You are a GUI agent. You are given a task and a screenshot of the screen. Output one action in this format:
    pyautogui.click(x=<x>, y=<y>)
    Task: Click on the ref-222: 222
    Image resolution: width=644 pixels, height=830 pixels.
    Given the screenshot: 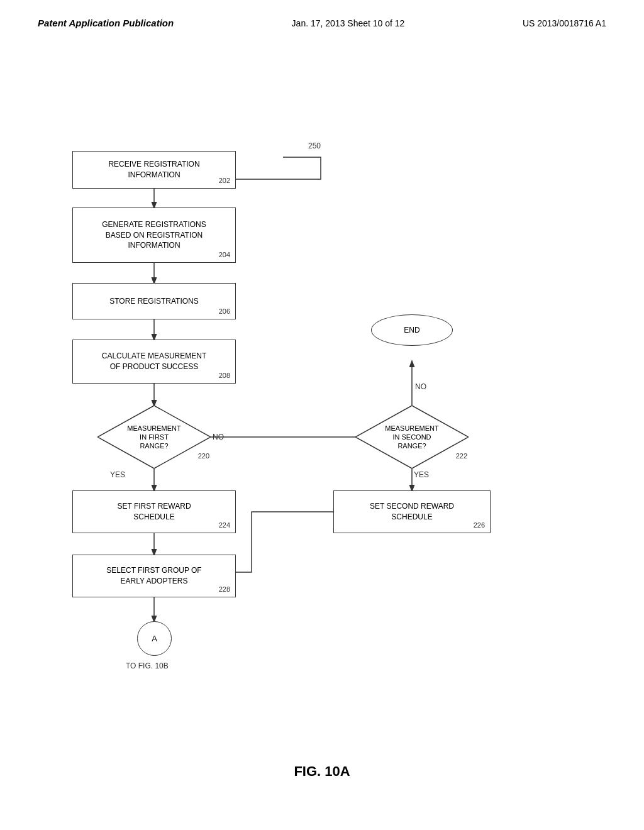 What is the action you would take?
    pyautogui.click(x=462, y=456)
    